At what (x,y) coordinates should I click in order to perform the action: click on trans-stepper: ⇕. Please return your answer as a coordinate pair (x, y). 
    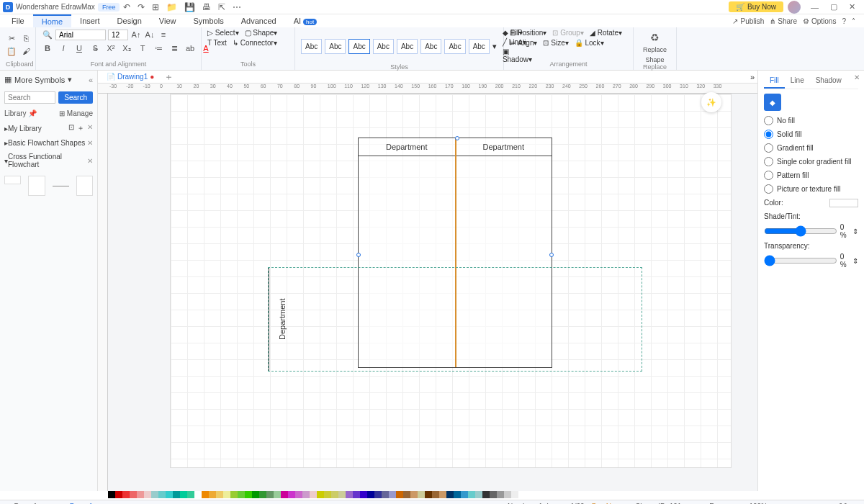
    Looking at the image, I should click on (855, 261).